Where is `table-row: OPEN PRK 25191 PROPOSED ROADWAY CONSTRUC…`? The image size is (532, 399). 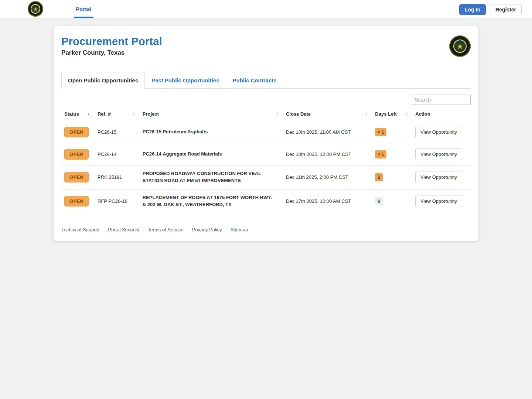
table-row: OPEN PRK 25191 PROPOSED ROADWAY CONSTRUC… is located at coordinates (266, 177).